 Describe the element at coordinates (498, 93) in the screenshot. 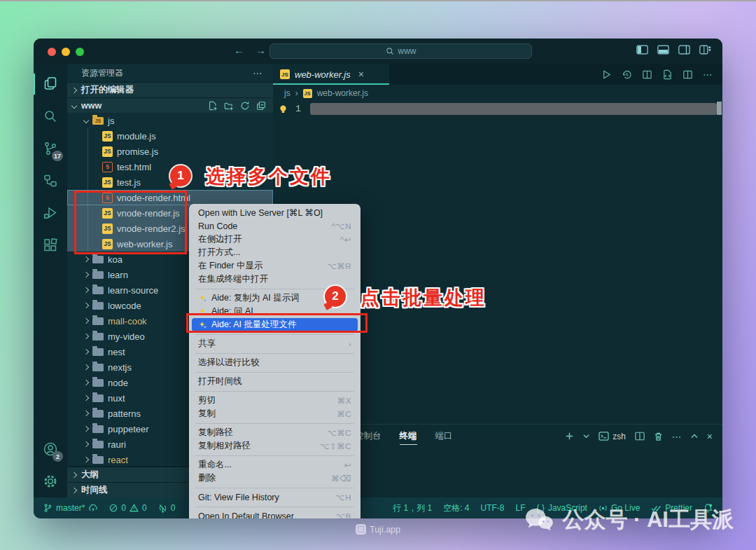

I see `breadcrumb: js › web-worker.js` at that location.